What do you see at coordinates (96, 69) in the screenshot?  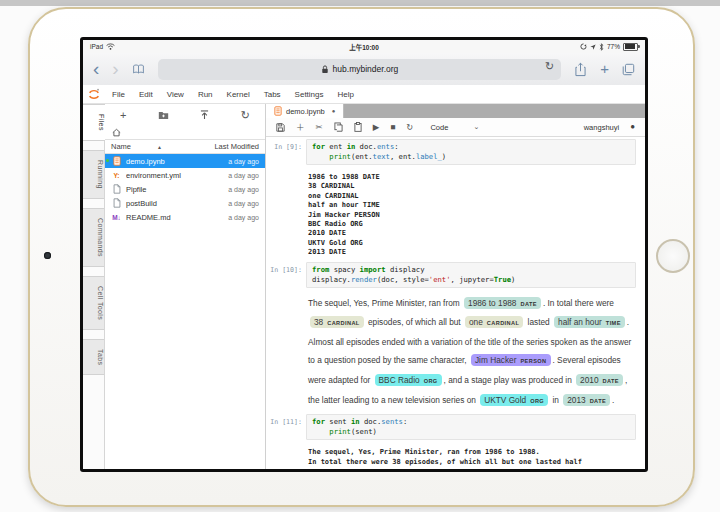 I see `back-button: ‹` at bounding box center [96, 69].